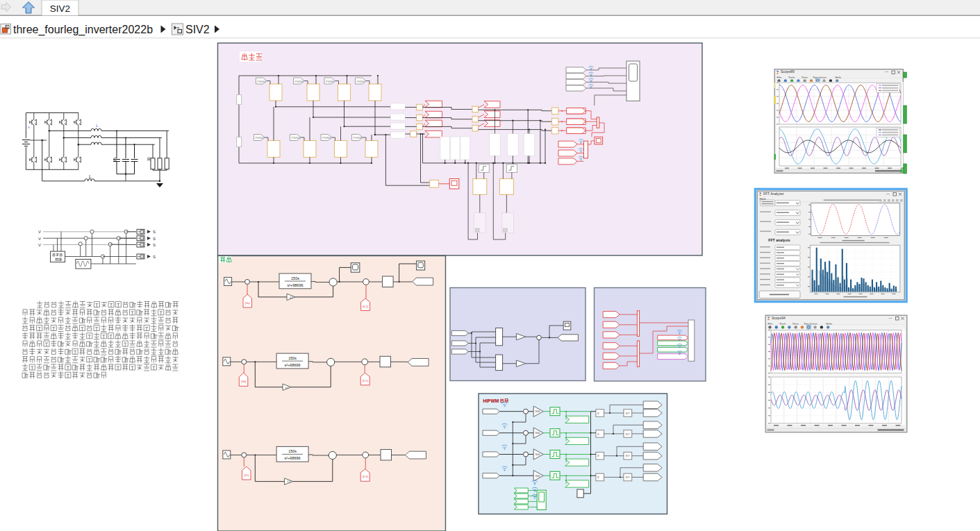 The image size is (980, 531). What do you see at coordinates (365, 380) in the screenshot?
I see `svg-text: [IL2]` at bounding box center [365, 380].